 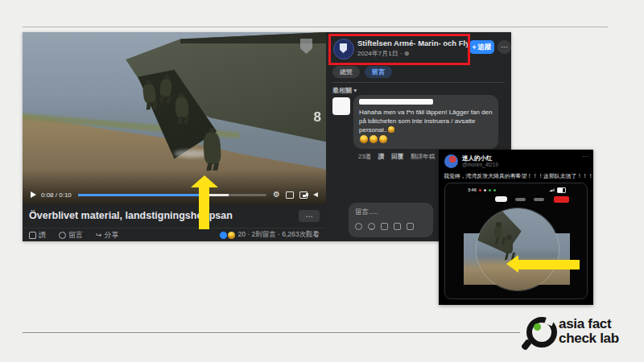 What do you see at coordinates (498, 232) in the screenshot?
I see `soldier-figure-small` at bounding box center [498, 232].